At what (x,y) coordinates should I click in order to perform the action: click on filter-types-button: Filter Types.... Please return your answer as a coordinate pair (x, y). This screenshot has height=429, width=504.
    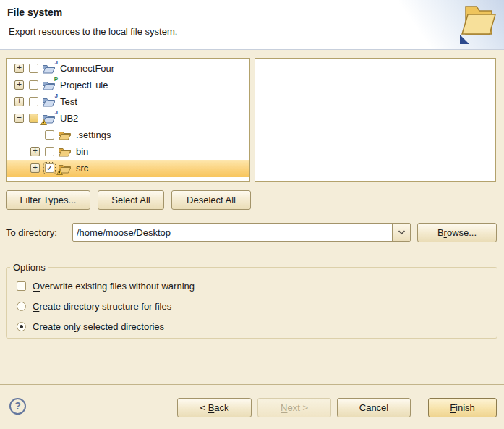
    Looking at the image, I should click on (48, 200).